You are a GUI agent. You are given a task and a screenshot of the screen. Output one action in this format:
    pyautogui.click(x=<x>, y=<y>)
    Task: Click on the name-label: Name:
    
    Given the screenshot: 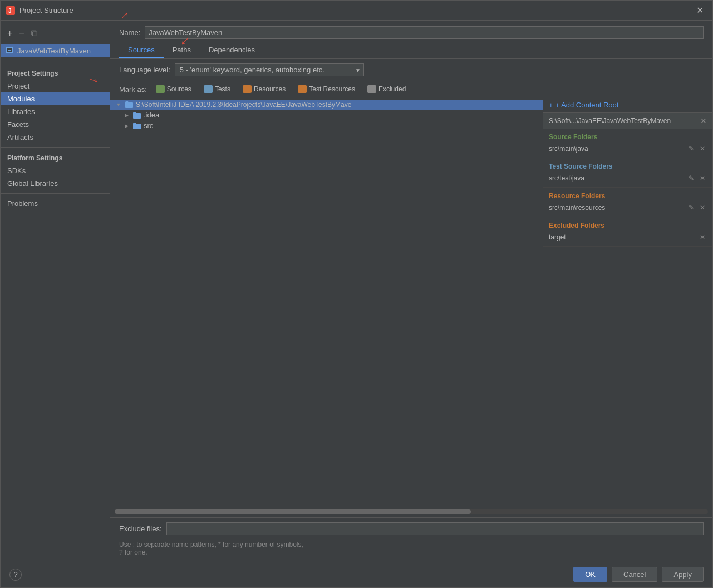 What is the action you would take?
    pyautogui.click(x=130, y=32)
    